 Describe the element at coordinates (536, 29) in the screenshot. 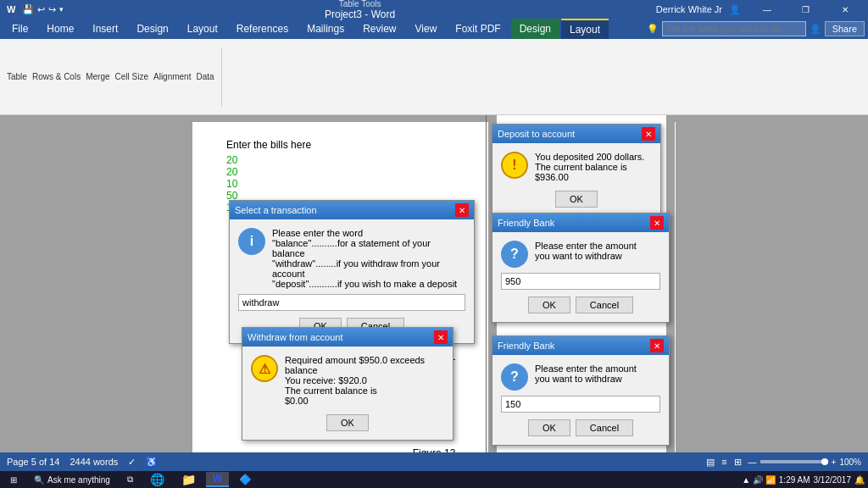

I see `tab-table-design: Design` at that location.